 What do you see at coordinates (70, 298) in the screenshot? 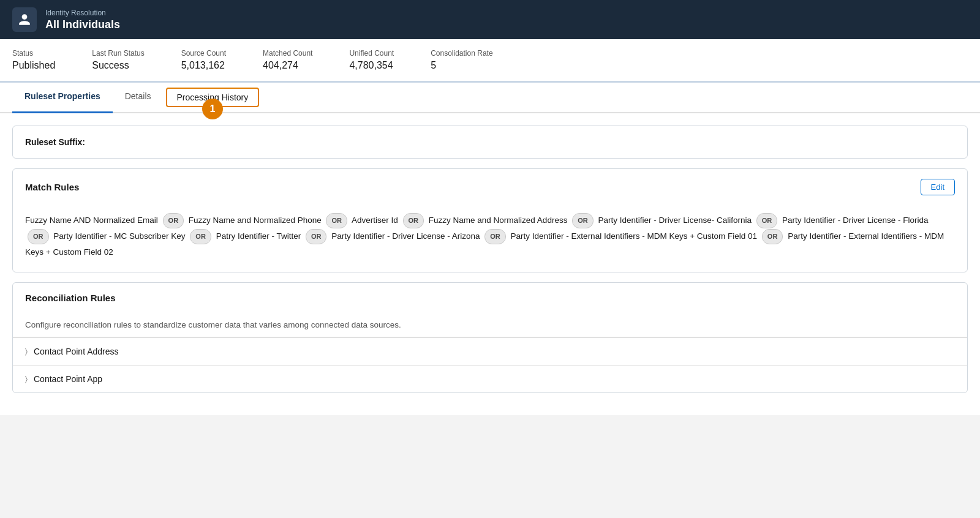
I see `reconciliation-rules-title: Reconciliation Rules` at bounding box center [70, 298].